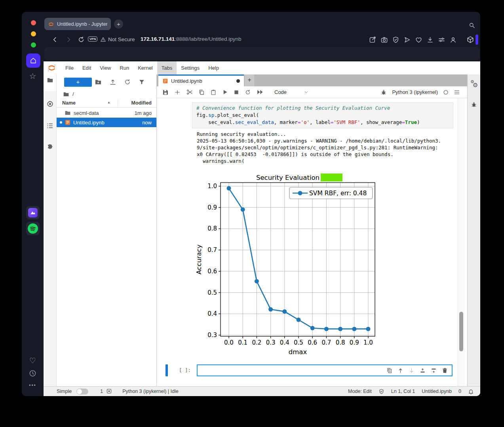  What do you see at coordinates (360, 391) in the screenshot?
I see `mode-indicator: Mode: Edit` at bounding box center [360, 391].